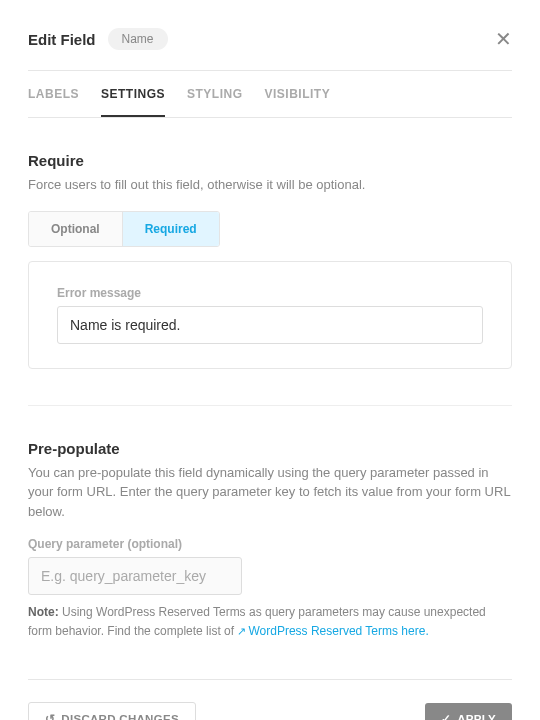 The width and height of the screenshot is (540, 720). Describe the element at coordinates (270, 160) in the screenshot. I see `require-heading: Require` at that location.